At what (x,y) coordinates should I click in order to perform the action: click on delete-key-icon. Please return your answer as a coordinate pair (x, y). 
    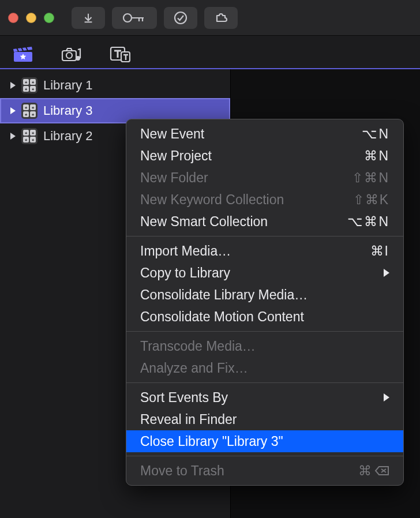
    Looking at the image, I should click on (382, 471).